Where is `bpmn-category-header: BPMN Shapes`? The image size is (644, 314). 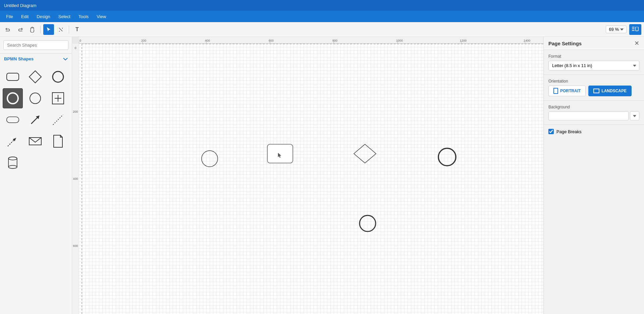
bpmn-category-header: BPMN Shapes is located at coordinates (36, 59).